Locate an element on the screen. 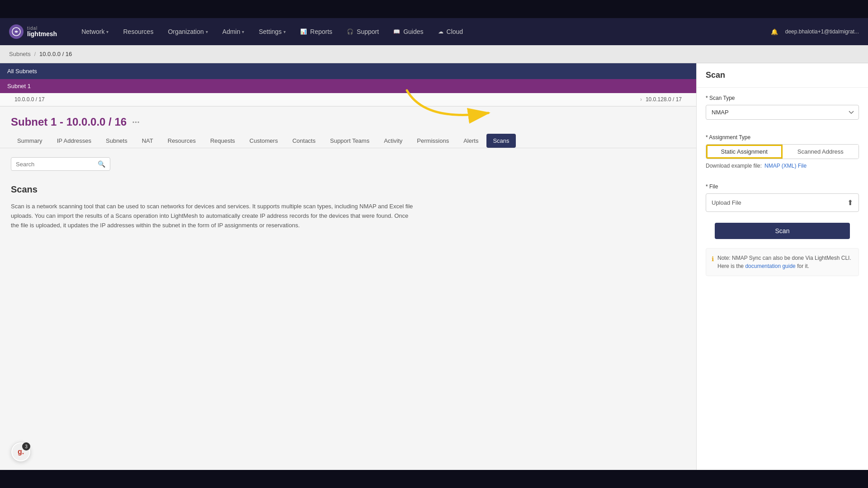  subnet-name: Subnet 1 is located at coordinates (19, 86).